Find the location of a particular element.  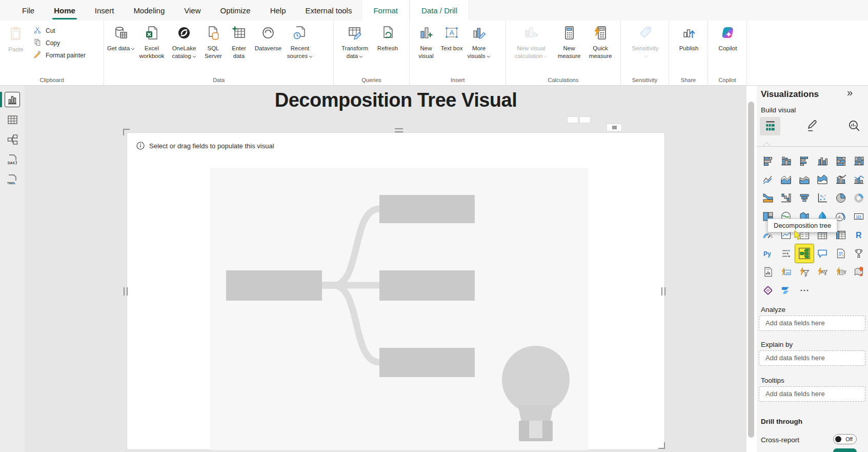

visual-pie-chart-icon is located at coordinates (841, 198).